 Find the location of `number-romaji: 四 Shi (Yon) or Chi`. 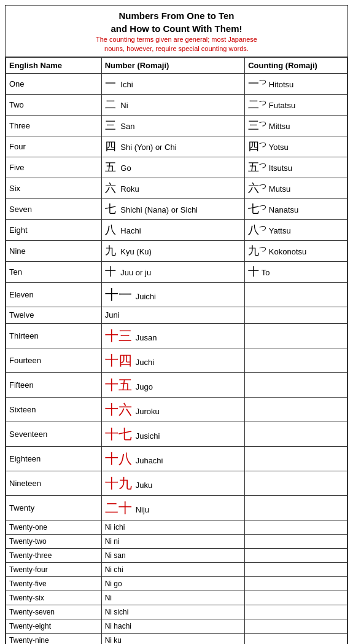

number-romaji: 四 Shi (Yon) or Chi is located at coordinates (173, 147).